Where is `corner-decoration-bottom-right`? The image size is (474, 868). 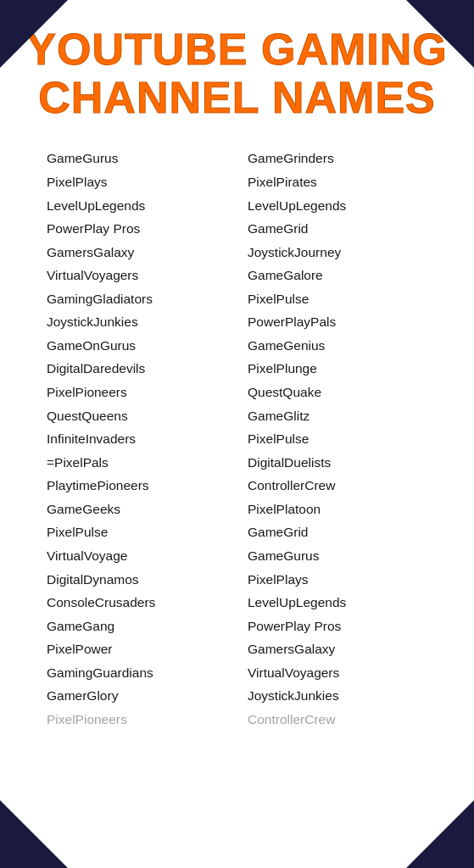
corner-decoration-bottom-right is located at coordinates (440, 834).